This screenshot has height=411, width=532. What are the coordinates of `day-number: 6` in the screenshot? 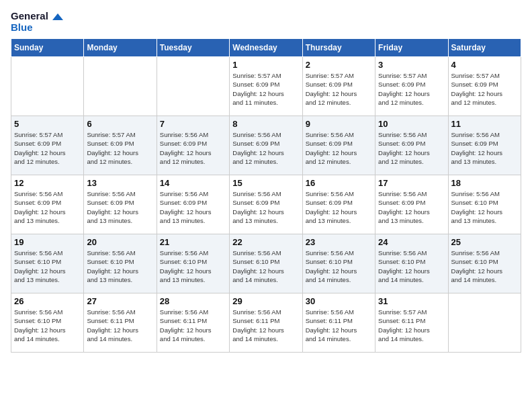 It's located at (120, 124).